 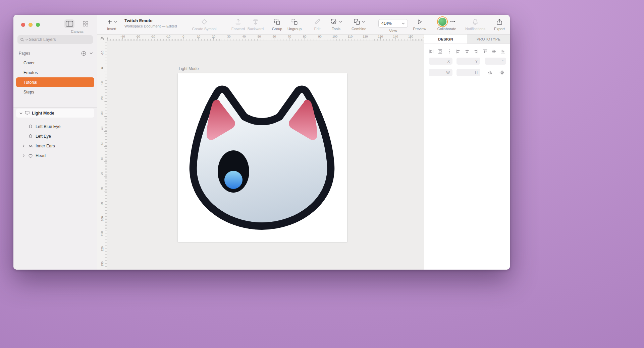 What do you see at coordinates (262, 157) in the screenshot?
I see `artboard-light-mode` at bounding box center [262, 157].